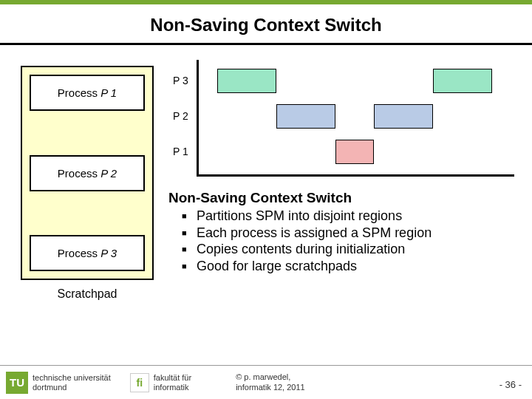 The width and height of the screenshot is (532, 399). Describe the element at coordinates (180, 151) in the screenshot. I see `gantt-row-label-p1: P 1` at that location.